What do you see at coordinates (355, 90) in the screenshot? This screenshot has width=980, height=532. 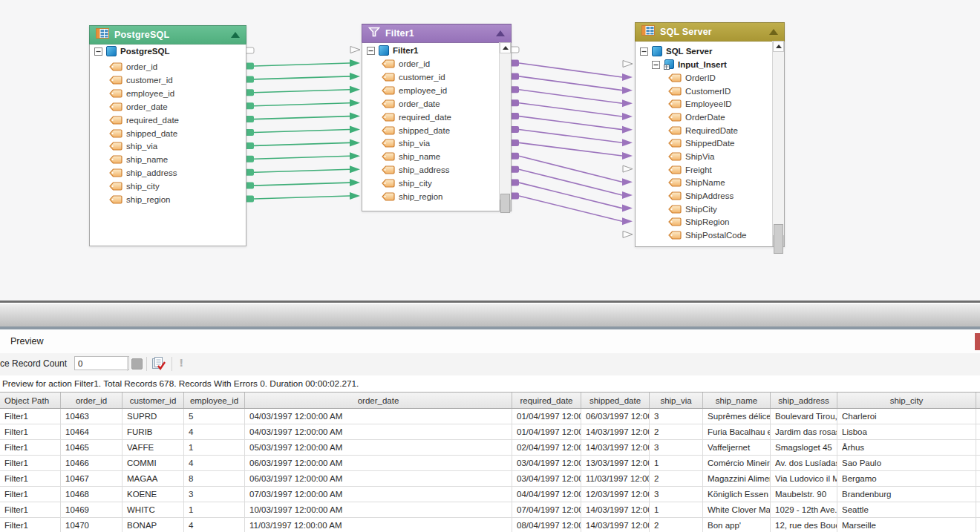 I see `port-in-employee_id` at bounding box center [355, 90].